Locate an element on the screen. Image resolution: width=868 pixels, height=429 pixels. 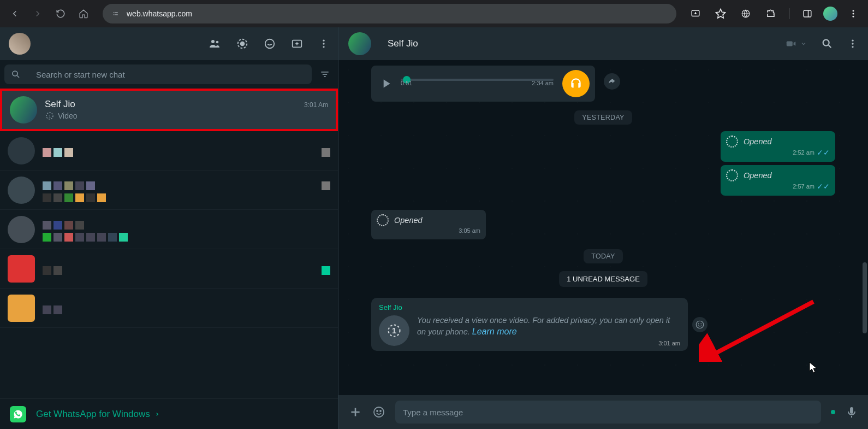
whatsapp-logo-icon is located at coordinates (18, 414).